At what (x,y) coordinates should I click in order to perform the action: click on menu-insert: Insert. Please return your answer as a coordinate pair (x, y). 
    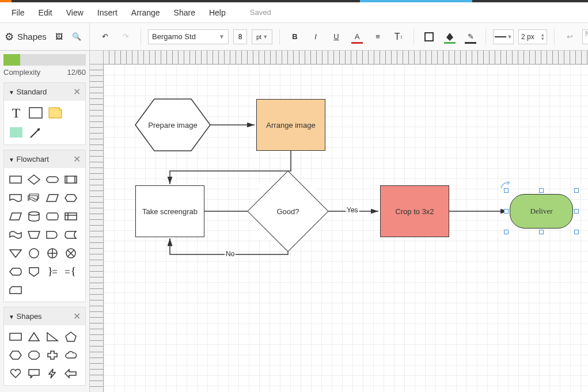
    Looking at the image, I should click on (107, 13).